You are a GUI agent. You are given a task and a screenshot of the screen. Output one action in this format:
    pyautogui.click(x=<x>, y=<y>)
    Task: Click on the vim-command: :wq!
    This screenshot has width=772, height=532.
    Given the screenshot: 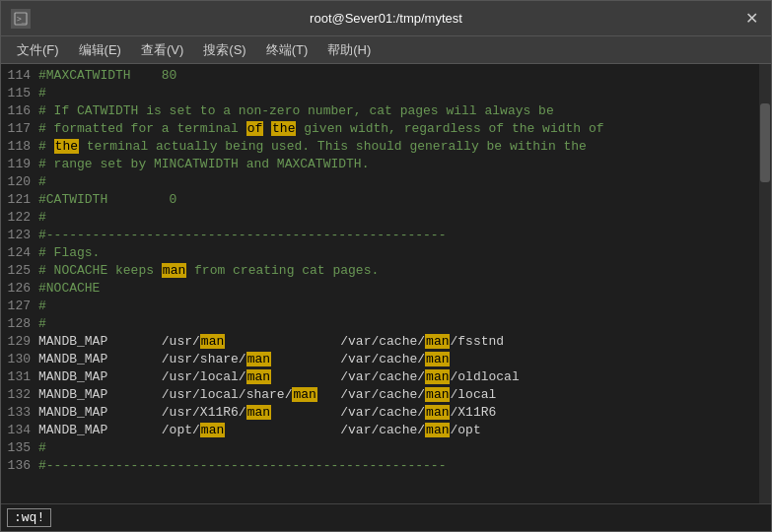 What is the action you would take?
    pyautogui.click(x=30, y=518)
    